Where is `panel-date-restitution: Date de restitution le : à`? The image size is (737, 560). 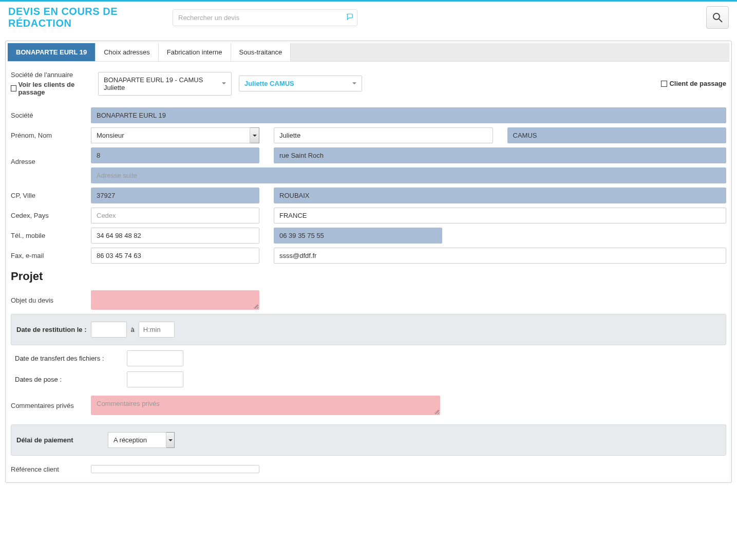
panel-date-restitution: Date de restitution le : à is located at coordinates (369, 330).